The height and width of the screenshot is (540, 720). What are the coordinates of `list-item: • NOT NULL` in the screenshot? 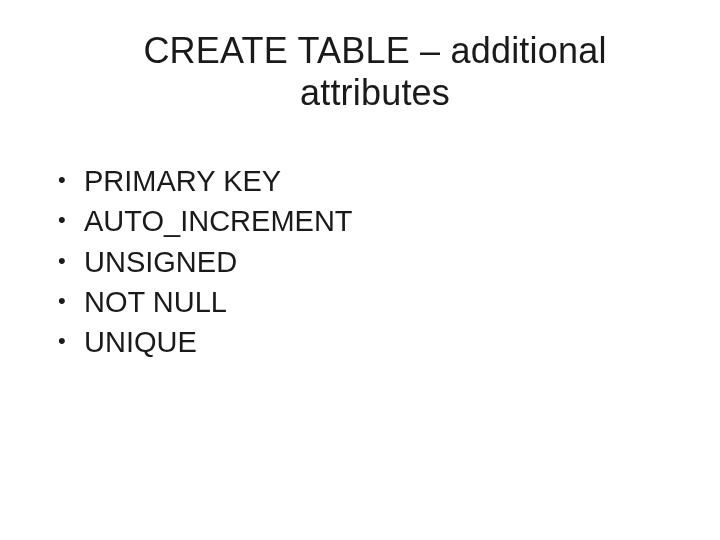 It's located at (369, 302).